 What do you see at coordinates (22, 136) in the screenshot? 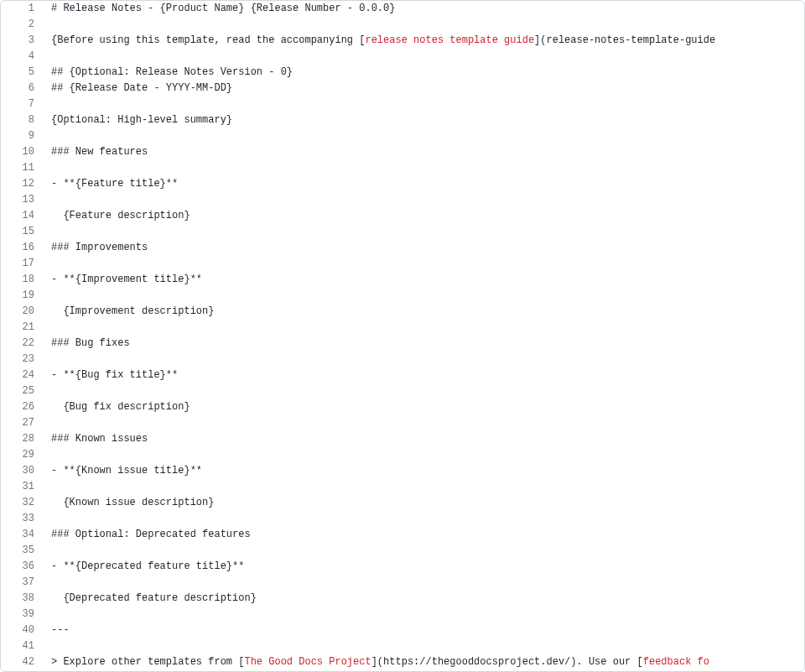
I see `line-number: 9` at bounding box center [22, 136].